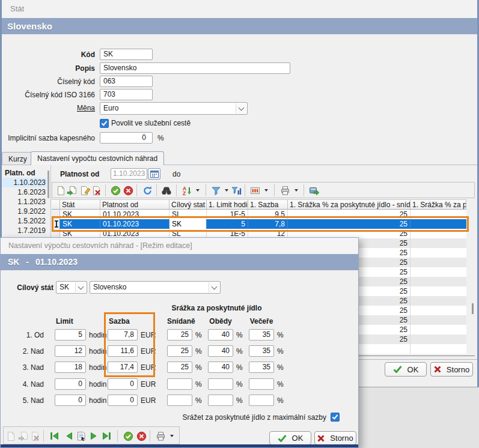 The height and width of the screenshot is (448, 479). I want to click on column-header-platnost: Platnost od, so click(135, 204).